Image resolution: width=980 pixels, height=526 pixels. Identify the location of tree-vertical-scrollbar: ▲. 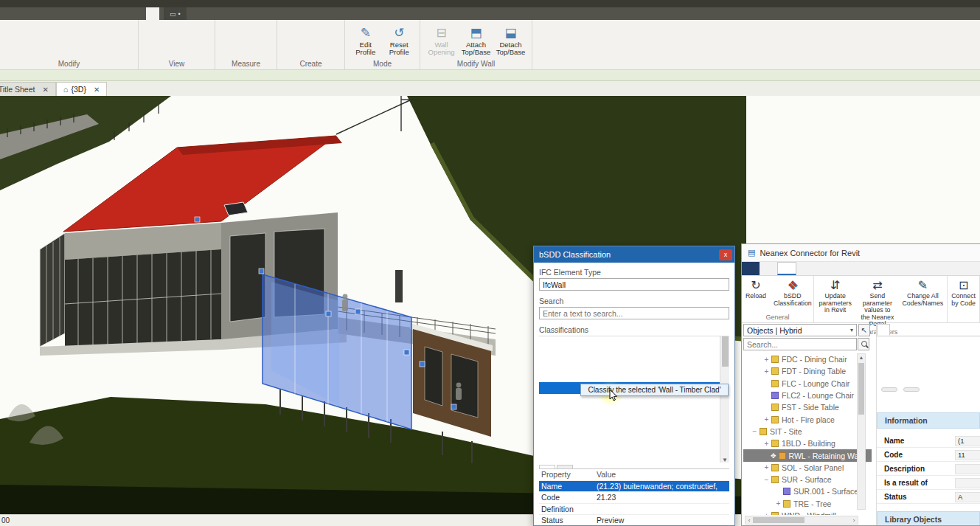
(861, 432).